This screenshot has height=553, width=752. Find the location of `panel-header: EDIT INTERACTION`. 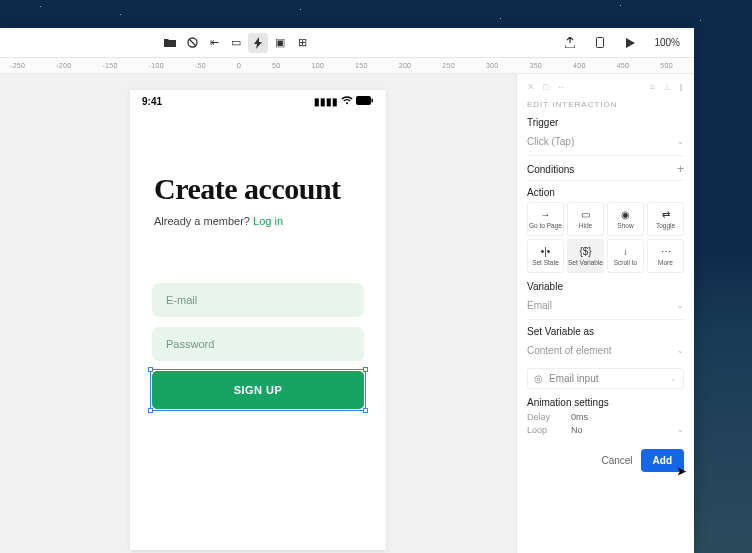

panel-header: EDIT INTERACTION is located at coordinates (606, 104).